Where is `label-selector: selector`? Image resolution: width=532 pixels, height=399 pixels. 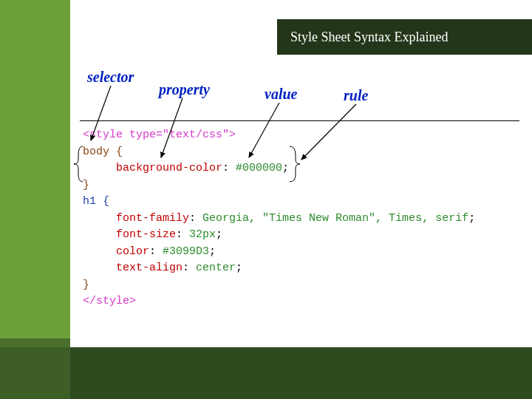
label-selector: selector is located at coordinates (111, 77).